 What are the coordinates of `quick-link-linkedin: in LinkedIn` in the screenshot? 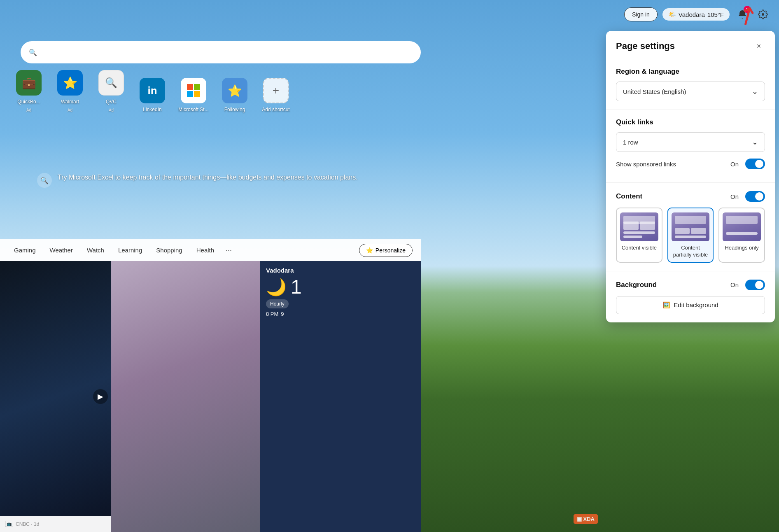 It's located at (152, 95).